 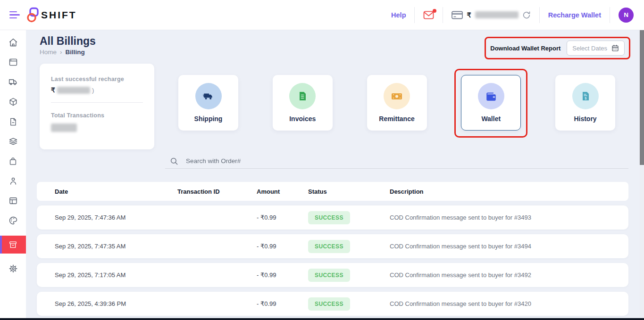 I want to click on col-status: Status, so click(x=349, y=191).